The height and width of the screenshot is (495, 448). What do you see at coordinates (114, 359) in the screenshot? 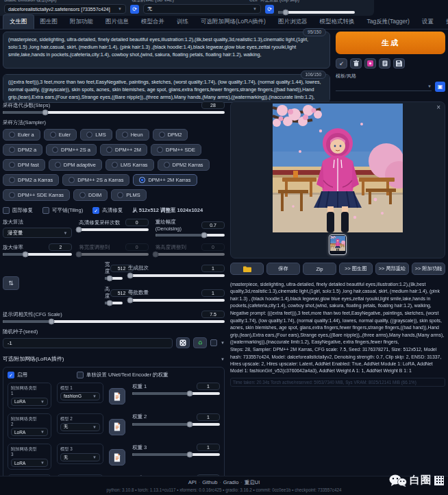
I see `lora-accordion-header: 可选附加网络(LoRA插件)▼` at bounding box center [114, 359].